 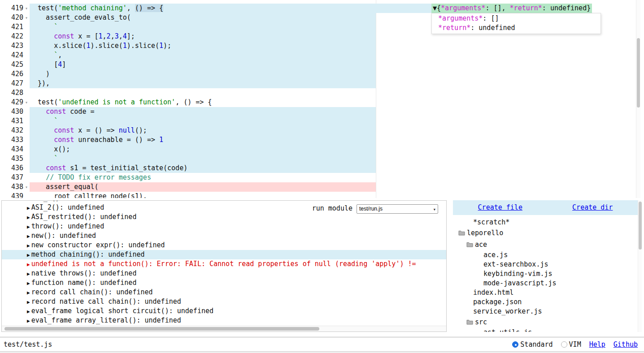 I want to click on eval-result-header: ▼{*arguments*: [], *return*: undefined}, so click(x=512, y=8).